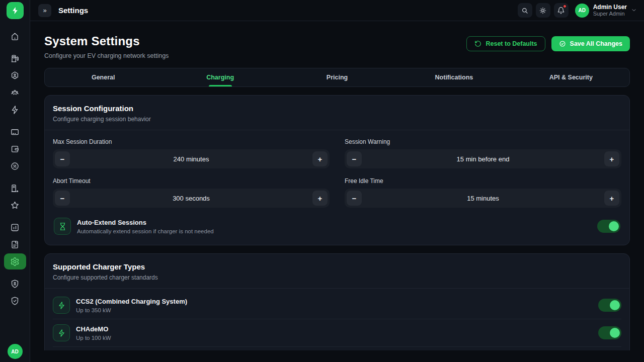  I want to click on card-subtitle: Configure supported charger standards, so click(337, 278).